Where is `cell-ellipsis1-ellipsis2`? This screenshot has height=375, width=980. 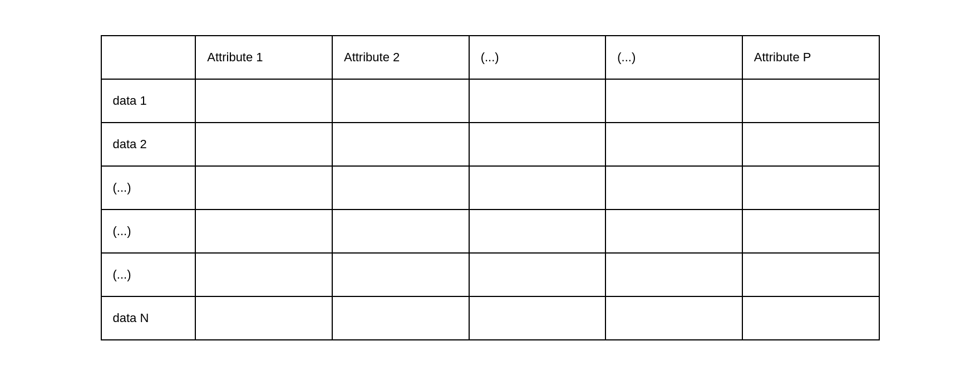 cell-ellipsis1-ellipsis2 is located at coordinates (674, 188).